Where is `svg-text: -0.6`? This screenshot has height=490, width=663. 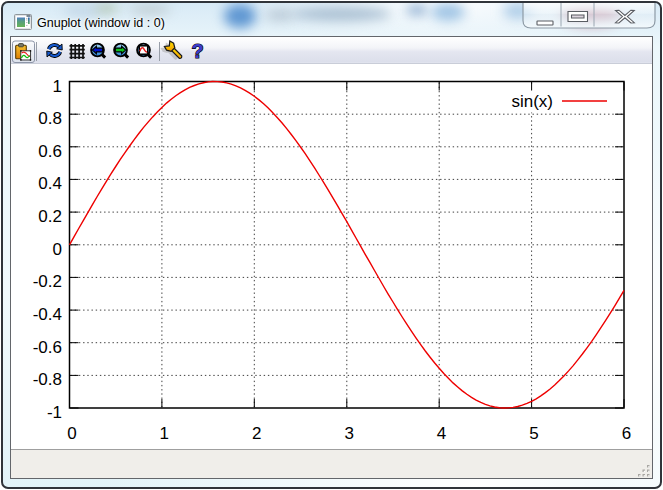
svg-text: -0.6 is located at coordinates (48, 348).